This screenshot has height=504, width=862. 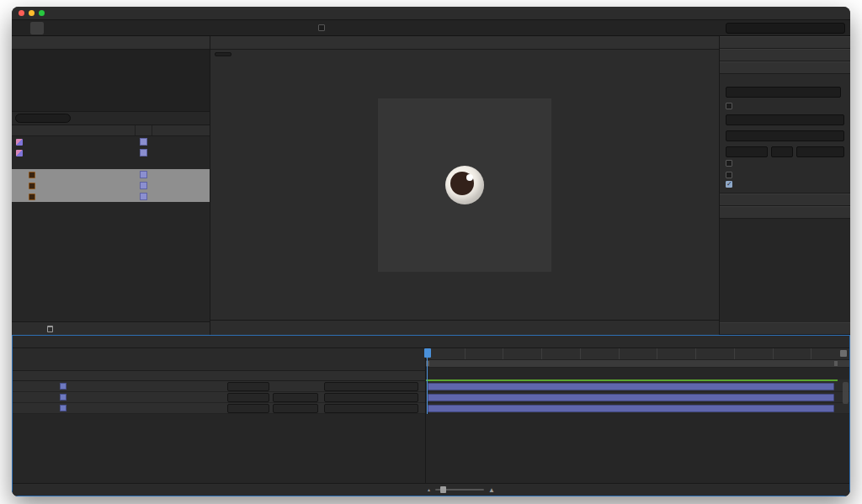 What do you see at coordinates (327, 28) in the screenshot?
I see `snapping-group` at bounding box center [327, 28].